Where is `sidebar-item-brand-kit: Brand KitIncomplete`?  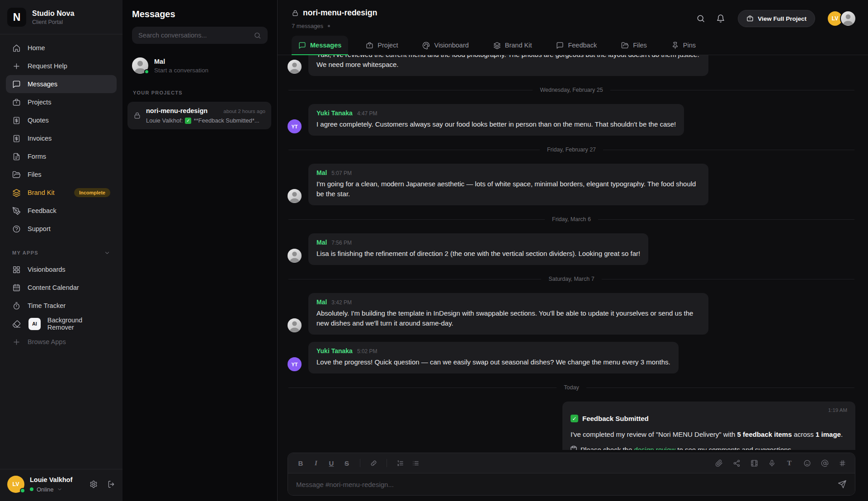
sidebar-item-brand-kit: Brand KitIncomplete is located at coordinates (61, 193).